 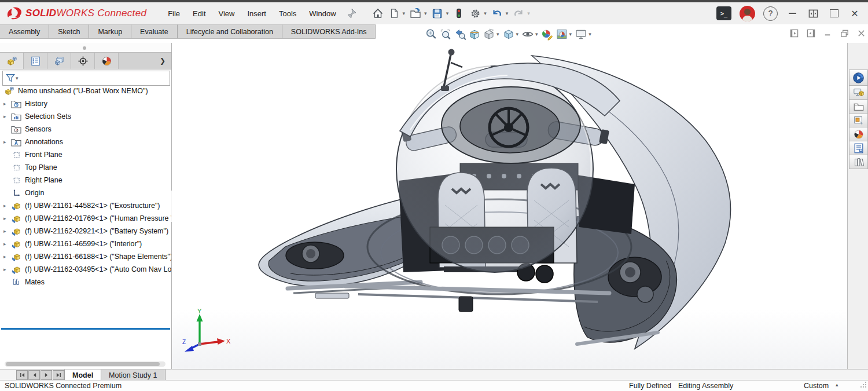 I want to click on next-tab-icon, so click(x=46, y=375).